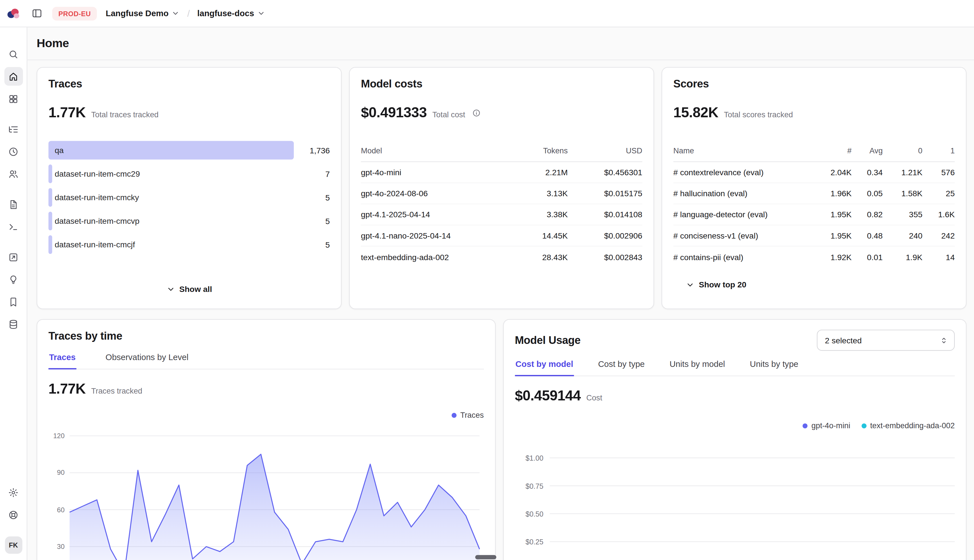  Describe the element at coordinates (59, 150) in the screenshot. I see `trace-bar-label: qa` at that location.